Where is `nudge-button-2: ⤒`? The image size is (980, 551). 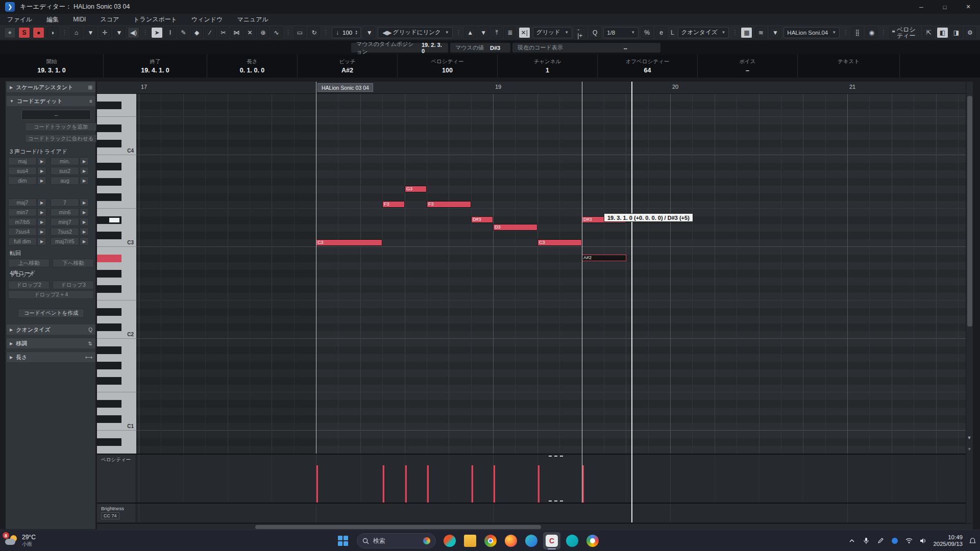
nudge-button-2: ⤒ is located at coordinates (497, 33).